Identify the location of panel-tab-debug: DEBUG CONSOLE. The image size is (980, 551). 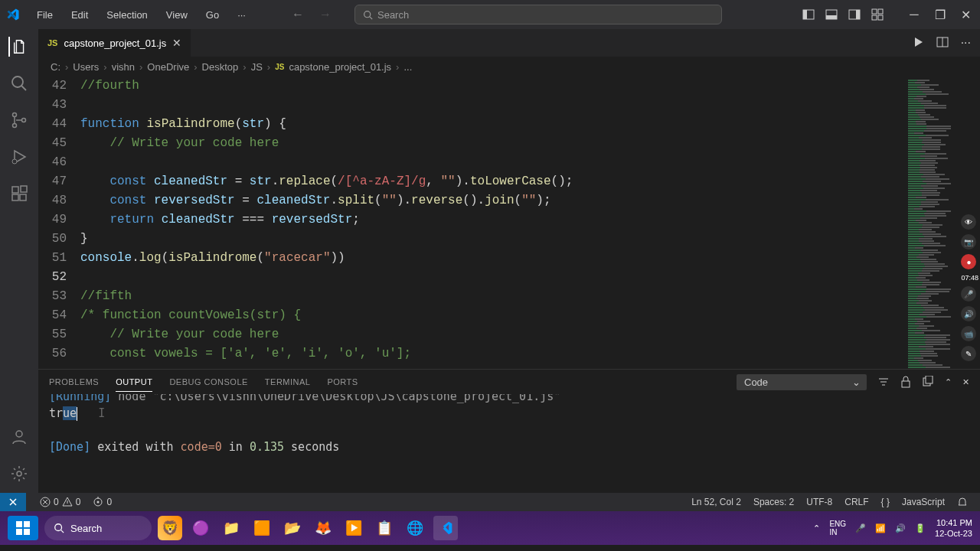
(208, 382).